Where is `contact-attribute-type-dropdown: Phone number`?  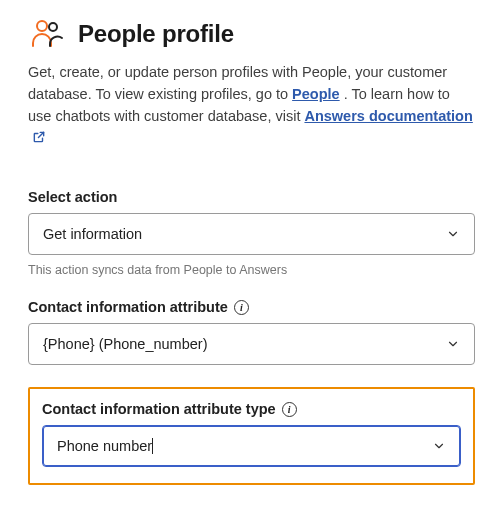 contact-attribute-type-dropdown: Phone number is located at coordinates (252, 446).